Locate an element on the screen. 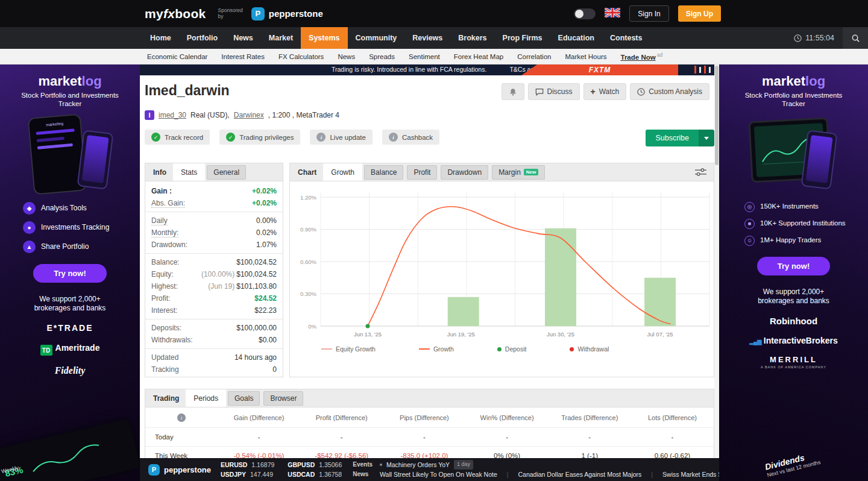  tab-balance: Balance is located at coordinates (383, 172).